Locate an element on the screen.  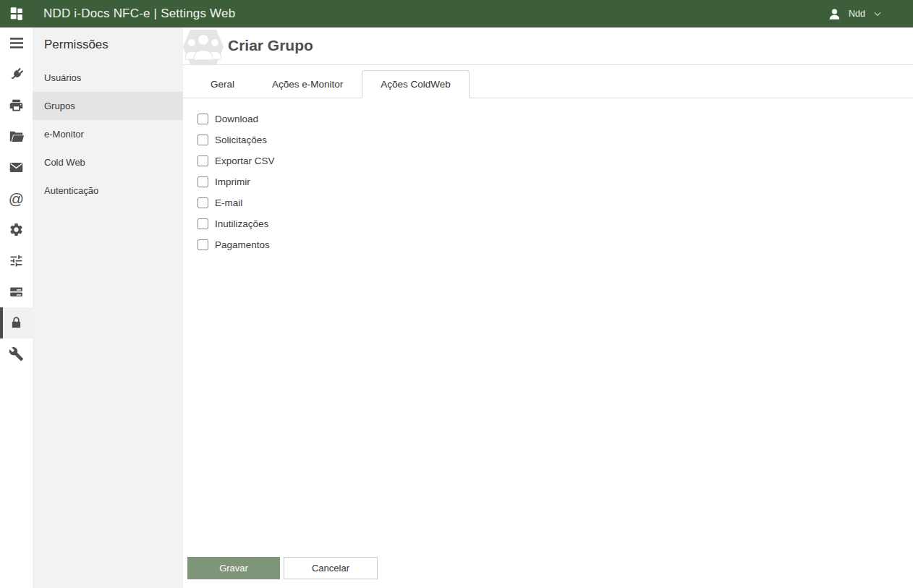
sliders-icon is located at coordinates (16, 260).